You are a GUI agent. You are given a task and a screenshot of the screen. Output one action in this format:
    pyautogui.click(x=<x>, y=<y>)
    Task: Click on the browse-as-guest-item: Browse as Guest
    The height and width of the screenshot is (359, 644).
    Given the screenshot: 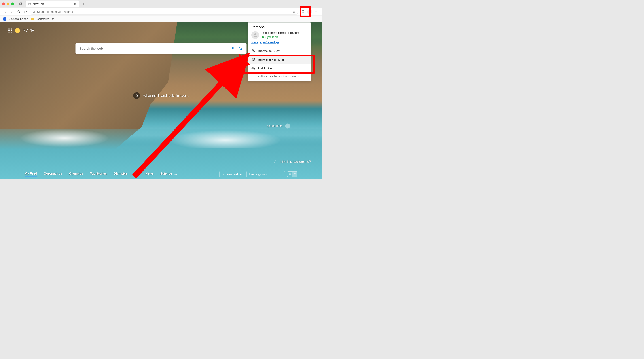 What is the action you would take?
    pyautogui.click(x=279, y=51)
    